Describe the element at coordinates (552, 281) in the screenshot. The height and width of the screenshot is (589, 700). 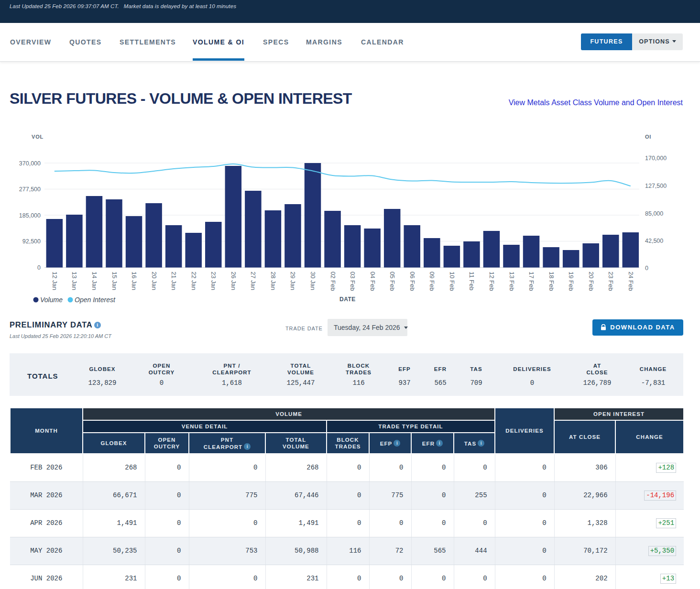
I see `svg-text: 18 Feb` at that location.